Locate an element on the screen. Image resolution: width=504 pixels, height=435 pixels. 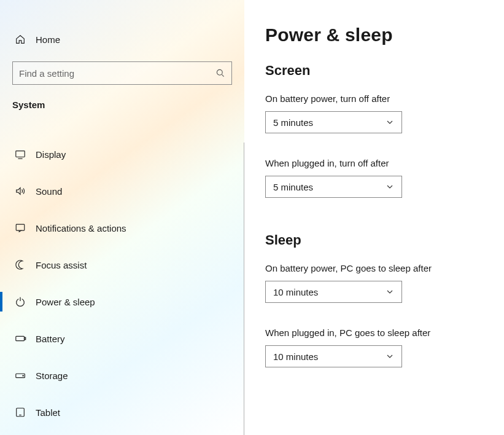
search-input-container is located at coordinates (122, 73).